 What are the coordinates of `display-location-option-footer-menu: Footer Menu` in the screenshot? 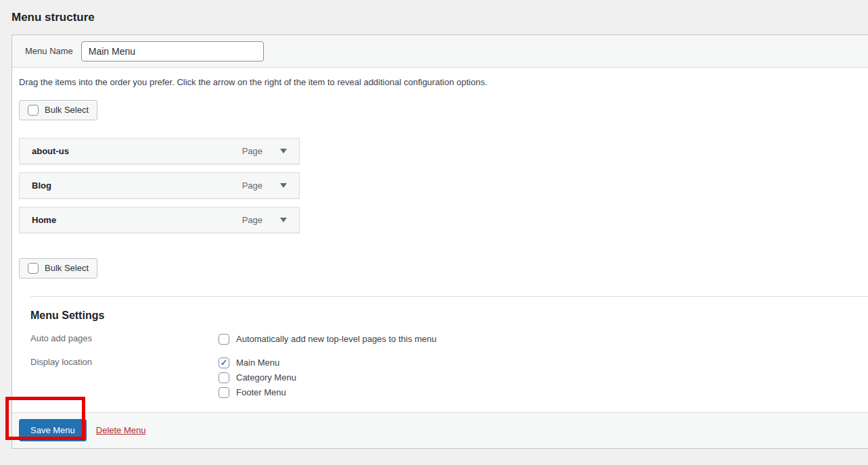 It's located at (257, 393).